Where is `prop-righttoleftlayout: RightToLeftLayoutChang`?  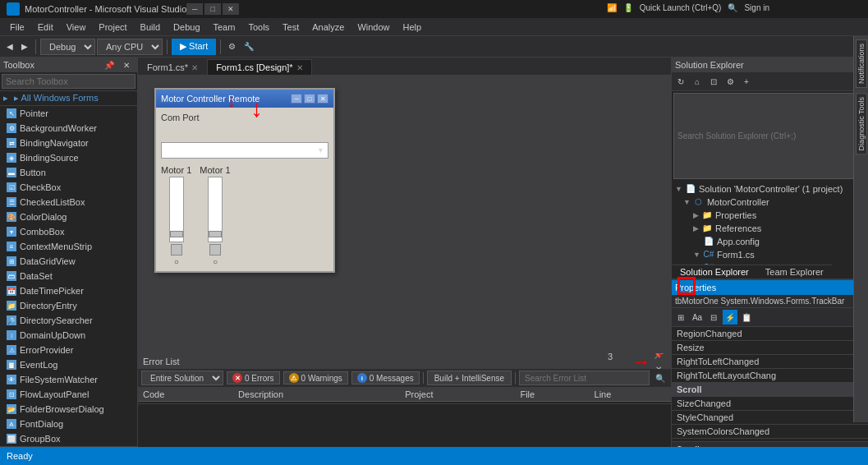 prop-righttoleftlayout: RightToLeftLayoutChang is located at coordinates (770, 376).